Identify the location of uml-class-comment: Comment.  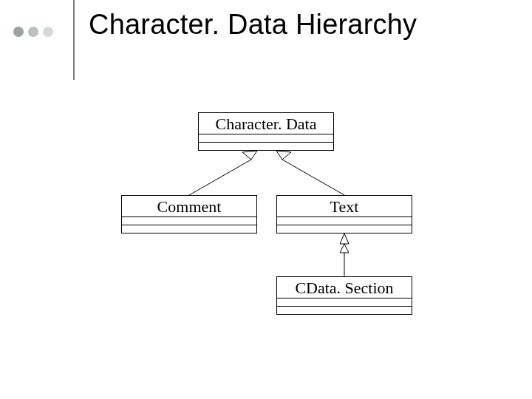
(189, 214).